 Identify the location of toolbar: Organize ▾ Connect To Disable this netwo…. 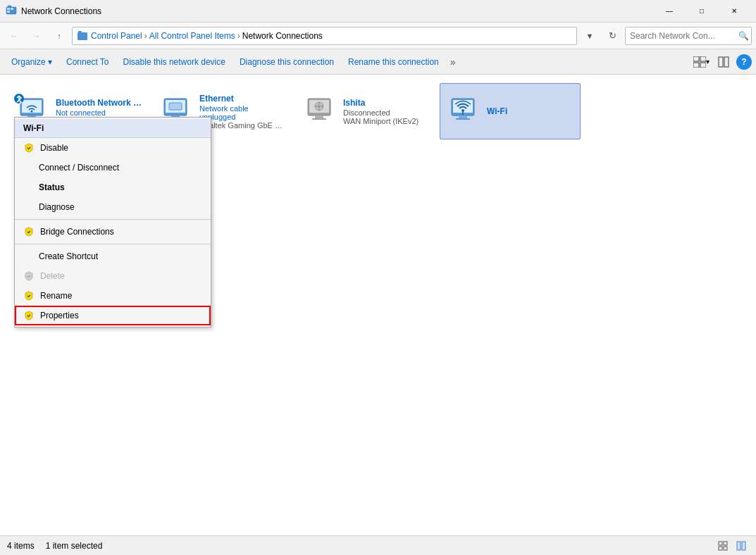
(378, 62).